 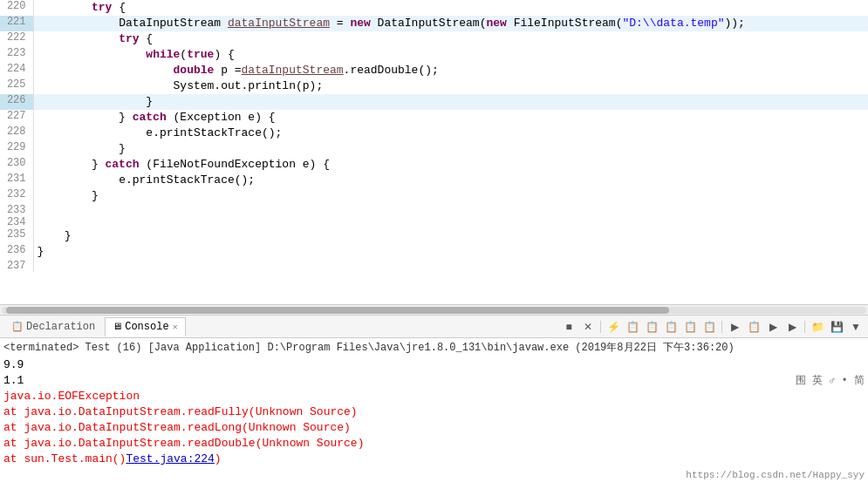 I want to click on save-button: 💾, so click(x=837, y=327).